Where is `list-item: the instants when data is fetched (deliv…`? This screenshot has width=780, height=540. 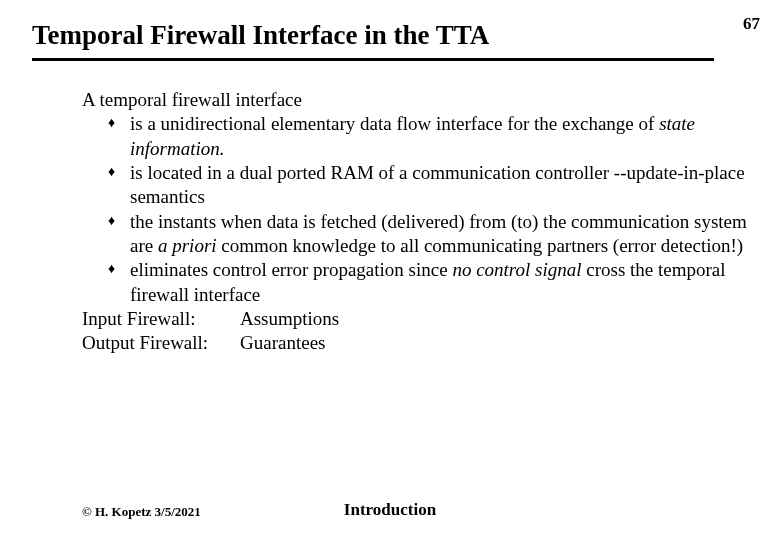
list-item: the instants when data is fetched (deliv… is located at coordinates (428, 234).